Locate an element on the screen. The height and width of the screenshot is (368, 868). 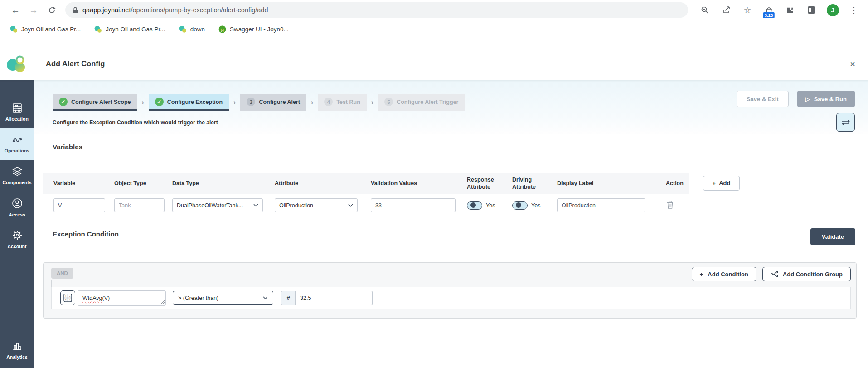
url-text: qaapp.joynai.net/operations/pump-by-exce… is located at coordinates (175, 10).